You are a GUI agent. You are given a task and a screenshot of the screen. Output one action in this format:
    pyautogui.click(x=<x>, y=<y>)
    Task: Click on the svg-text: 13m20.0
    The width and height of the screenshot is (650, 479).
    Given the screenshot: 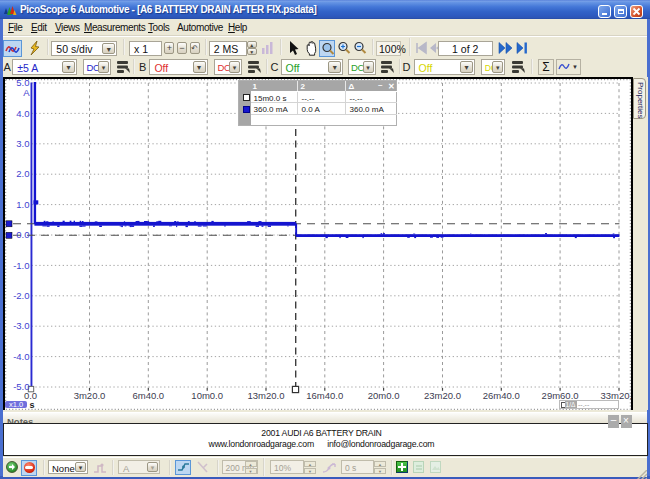 What is the action you would take?
    pyautogui.click(x=266, y=394)
    